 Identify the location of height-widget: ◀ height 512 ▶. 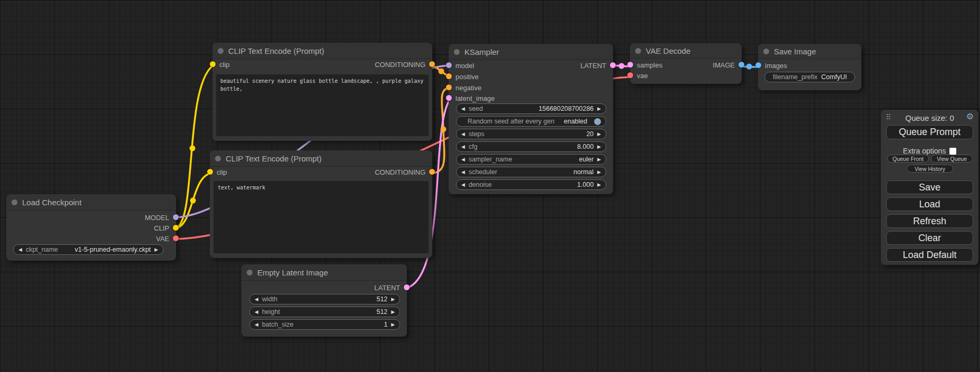
(325, 312).